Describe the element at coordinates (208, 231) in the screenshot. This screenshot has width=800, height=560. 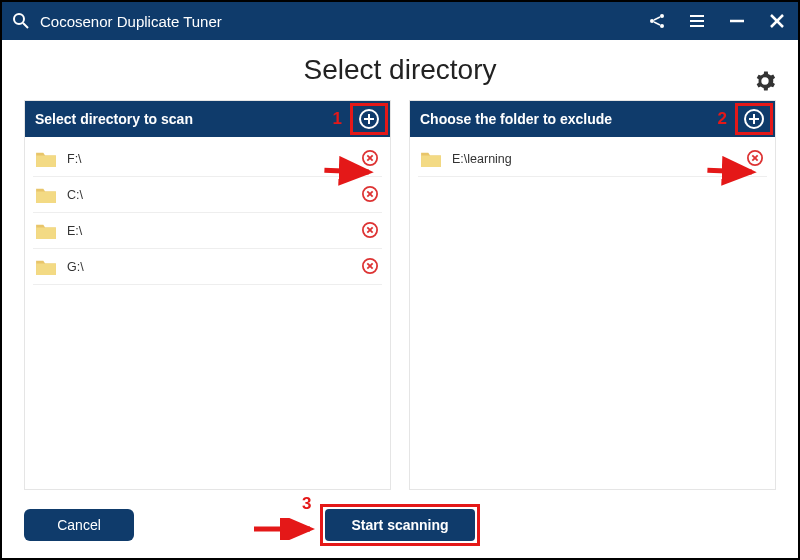
I see `list-item: E:\` at that location.